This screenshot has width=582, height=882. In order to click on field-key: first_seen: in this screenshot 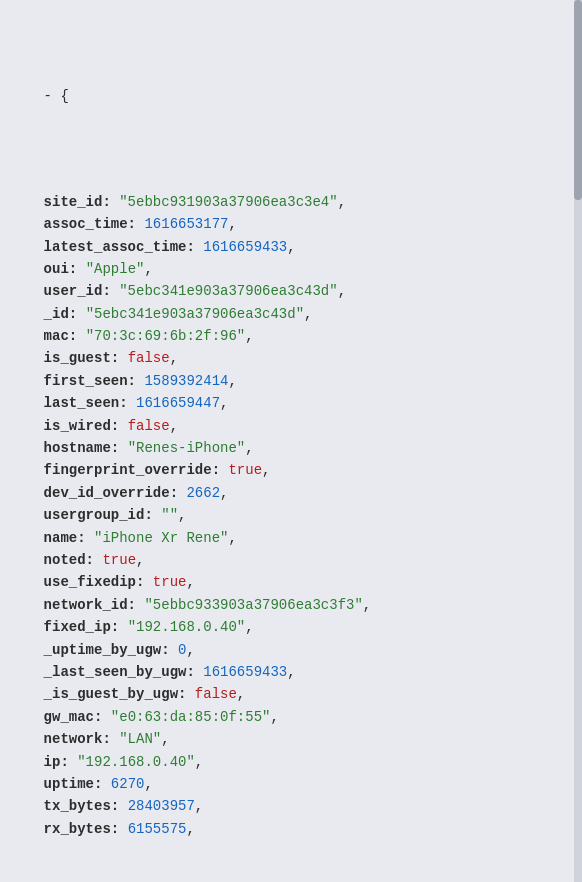, I will do `click(77, 381)`.